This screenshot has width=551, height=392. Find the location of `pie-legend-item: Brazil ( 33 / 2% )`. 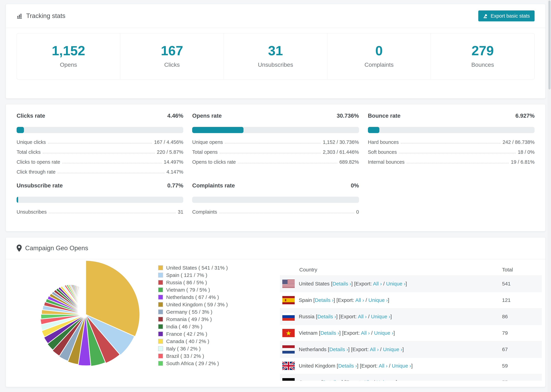

pie-legend-item: Brazil ( 33 / 2% ) is located at coordinates (218, 356).